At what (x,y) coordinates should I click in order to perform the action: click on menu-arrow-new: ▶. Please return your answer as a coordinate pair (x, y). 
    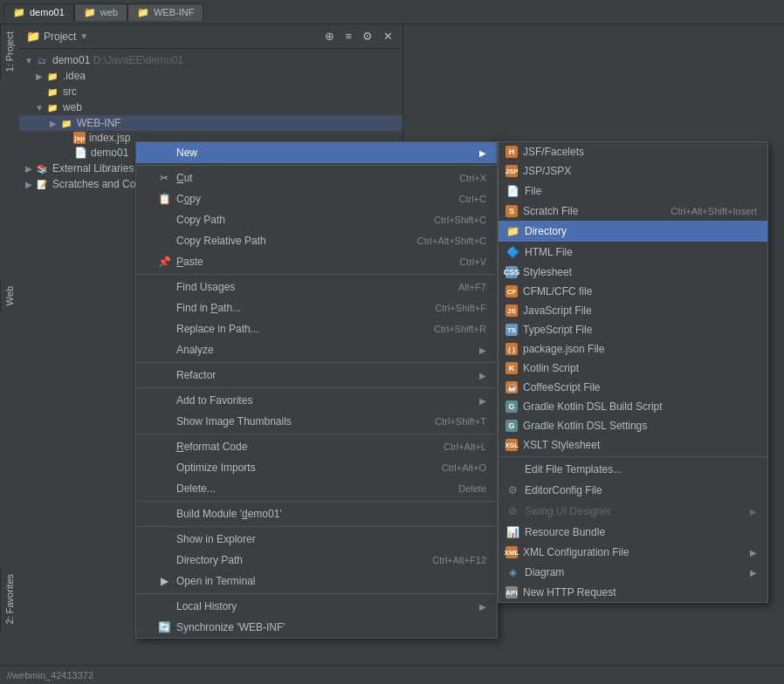
    Looking at the image, I should click on (483, 154).